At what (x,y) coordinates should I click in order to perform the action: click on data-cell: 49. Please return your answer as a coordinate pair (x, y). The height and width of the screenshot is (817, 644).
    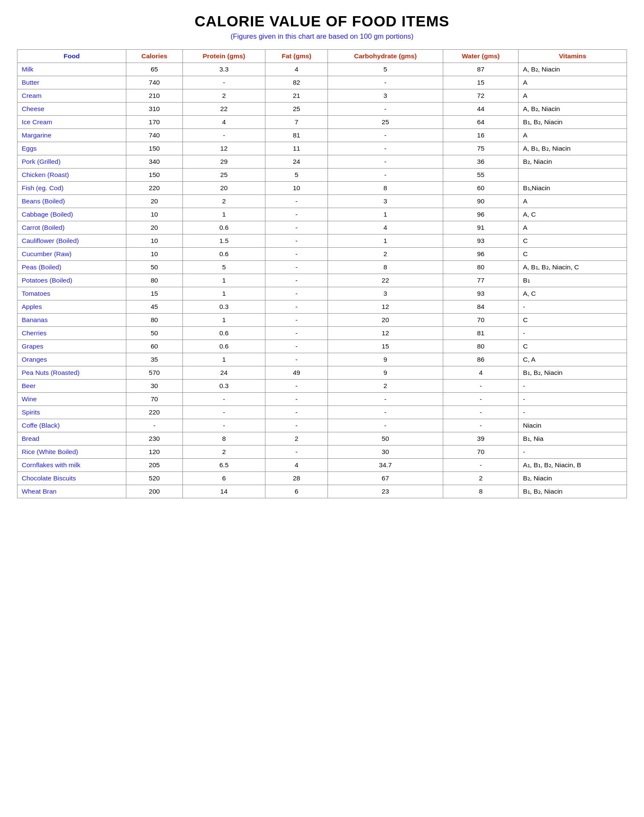
    Looking at the image, I should click on (296, 373).